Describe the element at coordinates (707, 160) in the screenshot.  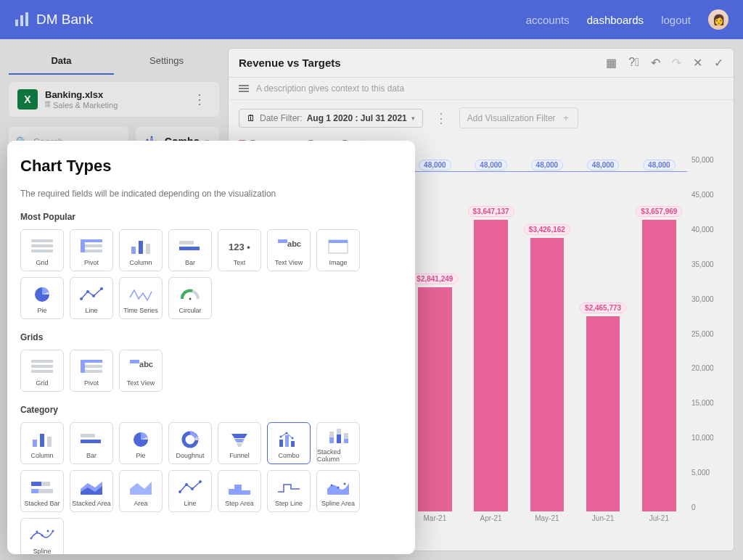
I see `y-tick: 50,000` at that location.